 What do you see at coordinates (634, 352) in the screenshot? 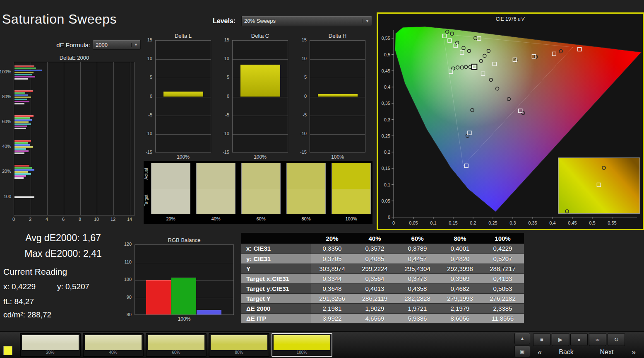
I see `next-arrow-button: »` at bounding box center [634, 352].